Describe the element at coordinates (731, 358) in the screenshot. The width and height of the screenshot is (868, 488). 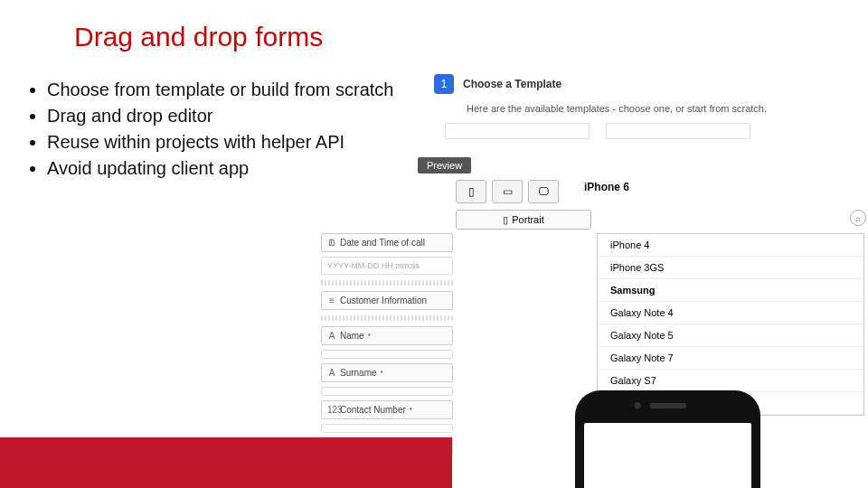
I see `device-option: Galaxy Note 7` at that location.